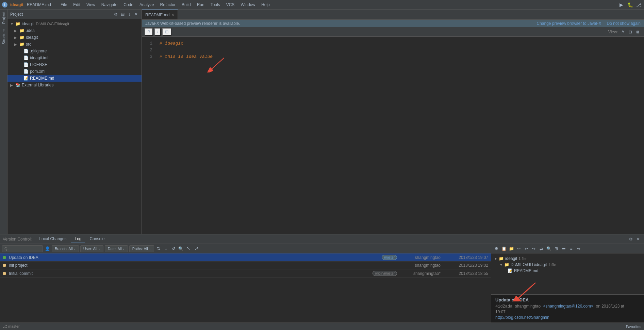 Image resolution: width=644 pixels, height=330 pixels. I want to click on status-git-branch: ⎇ master, so click(11, 327).